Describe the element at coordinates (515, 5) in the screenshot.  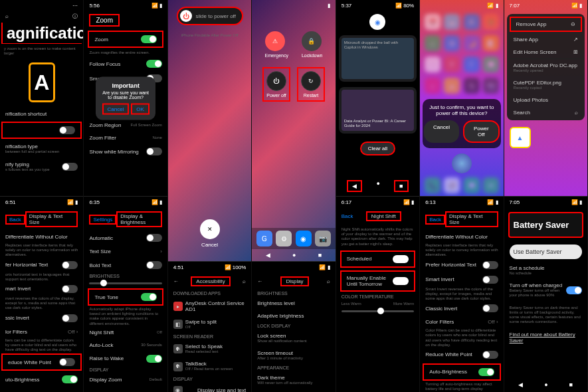
I see `time: 7:07` at that location.